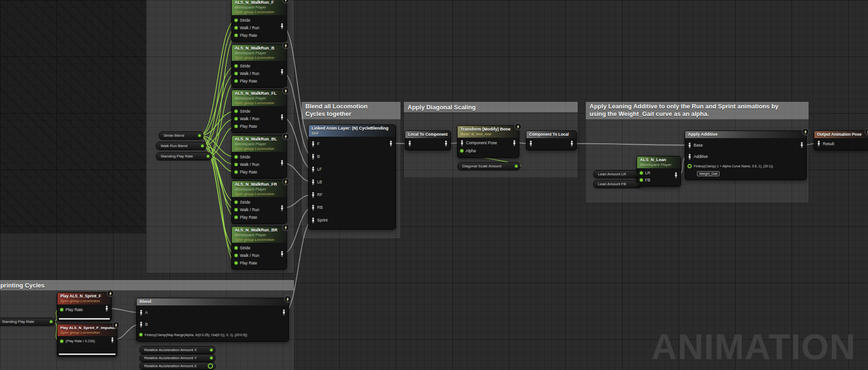 The height and width of the screenshot is (370, 868). What do you see at coordinates (428, 135) in the screenshot?
I see `node-header: Local To Component` at bounding box center [428, 135].